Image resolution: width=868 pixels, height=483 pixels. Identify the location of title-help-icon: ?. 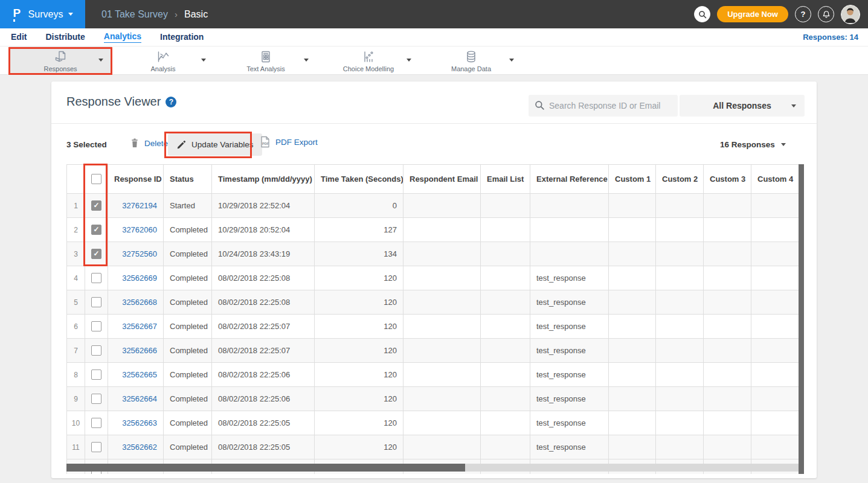
(171, 102).